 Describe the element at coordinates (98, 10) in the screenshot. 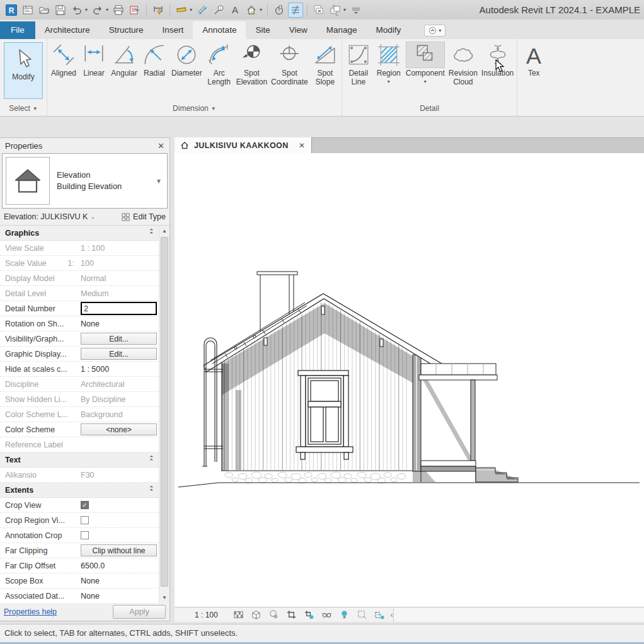

I see `redo-button-icon` at that location.